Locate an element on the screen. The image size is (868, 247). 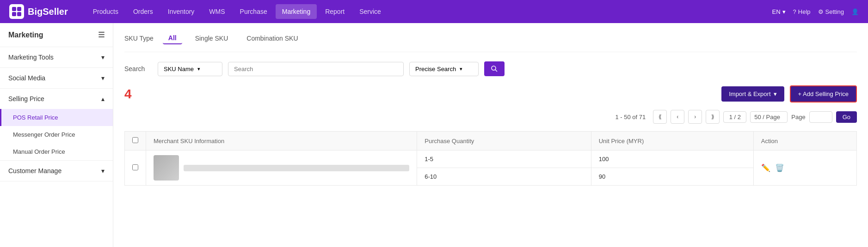
step-badge: 4 is located at coordinates (128, 94).